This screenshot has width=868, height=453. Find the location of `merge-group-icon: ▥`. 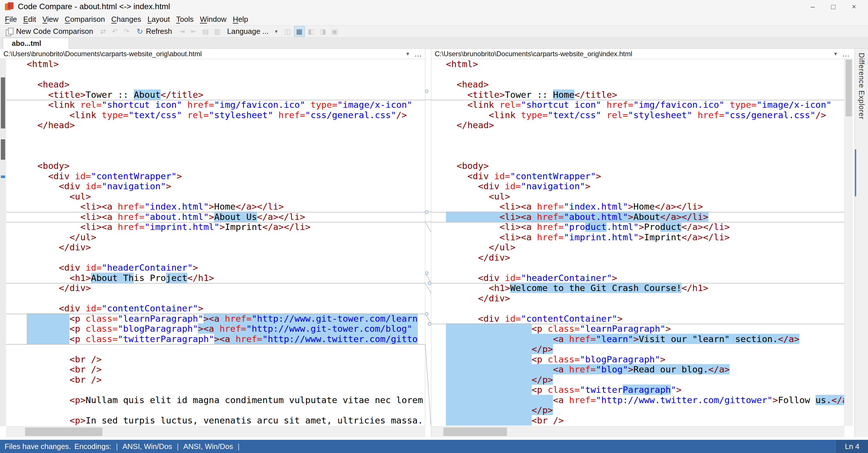

merge-group-icon: ▥ is located at coordinates (217, 31).